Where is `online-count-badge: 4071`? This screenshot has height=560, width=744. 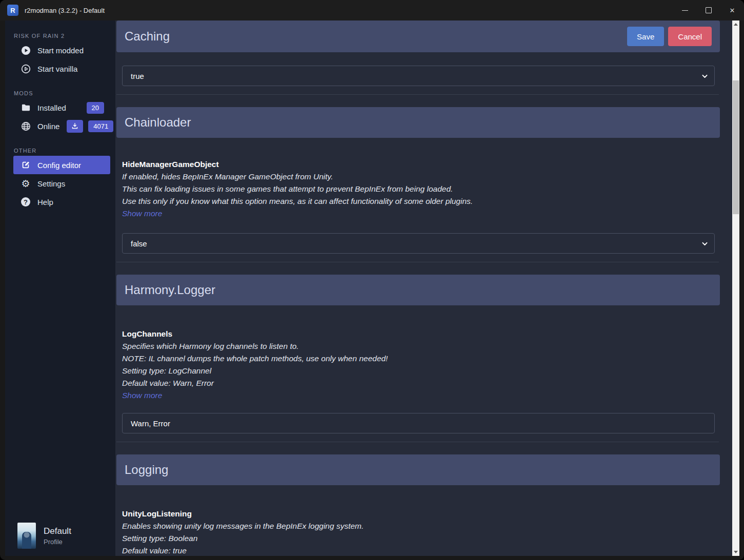
online-count-badge: 4071 is located at coordinates (100, 126).